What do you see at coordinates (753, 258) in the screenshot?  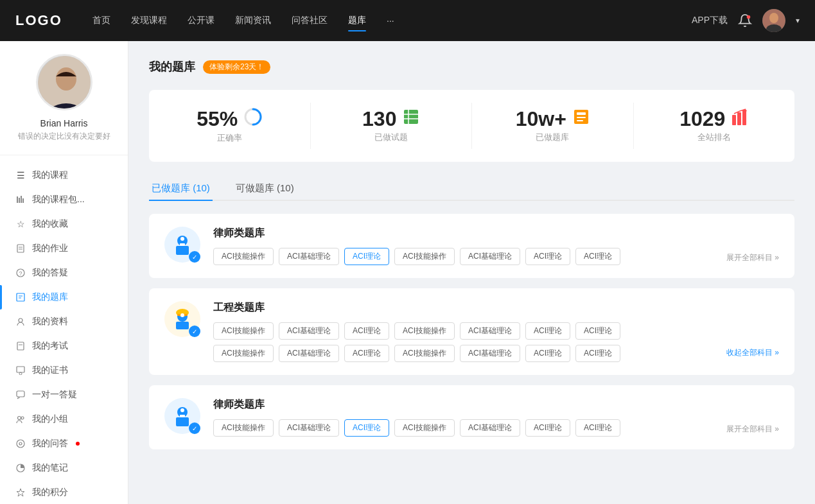 I see `expand-link-1: 展开全部科目 »` at bounding box center [753, 258].